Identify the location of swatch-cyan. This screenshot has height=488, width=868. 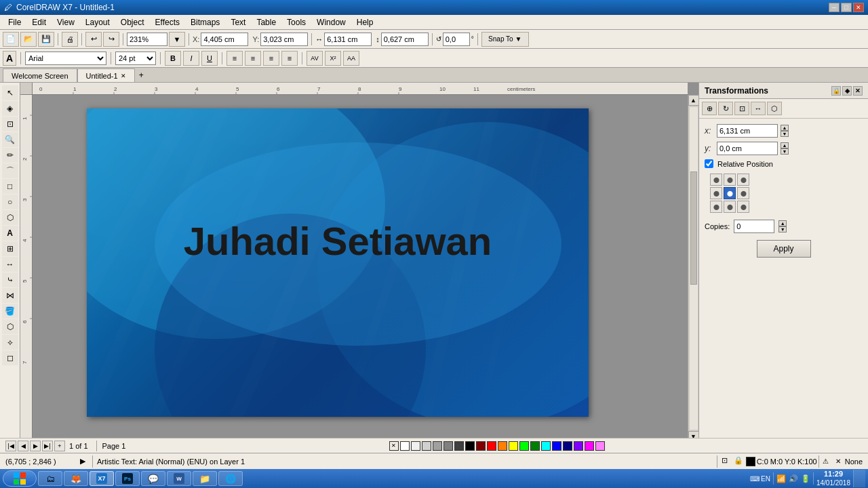
(546, 446).